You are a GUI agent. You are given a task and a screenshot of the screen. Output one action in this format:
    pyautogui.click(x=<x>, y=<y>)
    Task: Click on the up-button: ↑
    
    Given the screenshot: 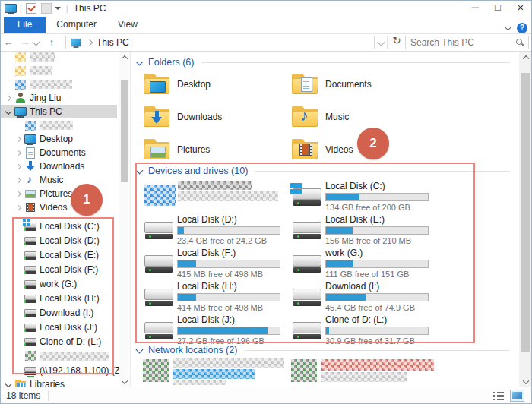 What is the action you would take?
    pyautogui.click(x=52, y=43)
    